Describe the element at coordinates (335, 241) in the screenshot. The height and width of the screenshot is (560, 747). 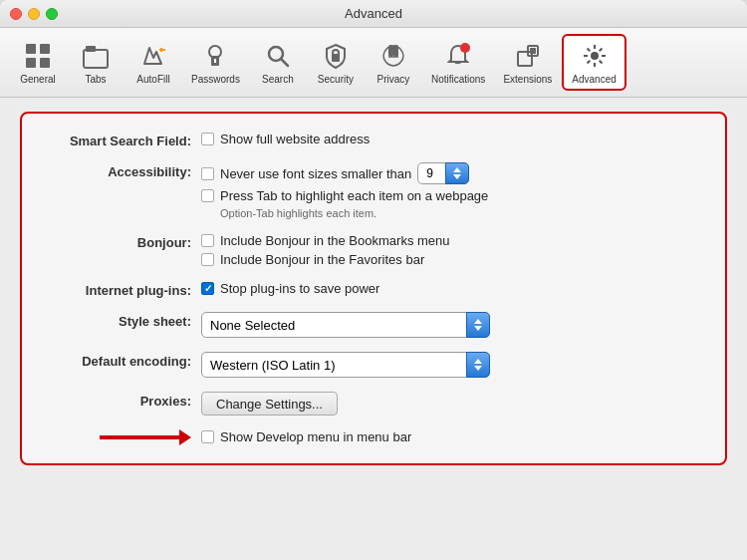
I see `bonjour-bookmarks-label: Include Bonjour in the Bookmarks menu` at that location.